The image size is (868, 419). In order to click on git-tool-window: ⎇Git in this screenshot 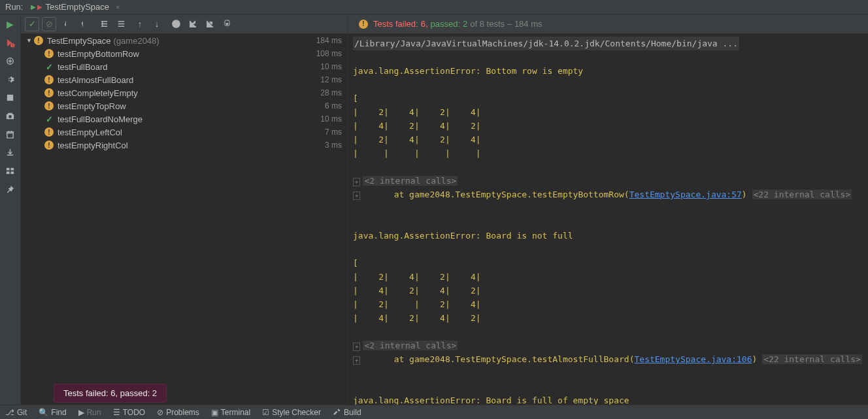, I will do `click(16, 412)`.